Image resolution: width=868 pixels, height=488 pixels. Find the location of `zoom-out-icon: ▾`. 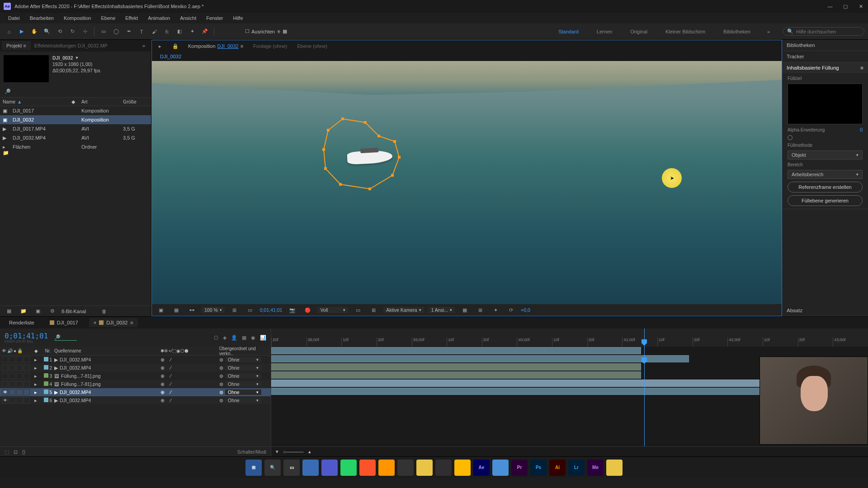

zoom-out-icon: ▾ is located at coordinates (277, 452).